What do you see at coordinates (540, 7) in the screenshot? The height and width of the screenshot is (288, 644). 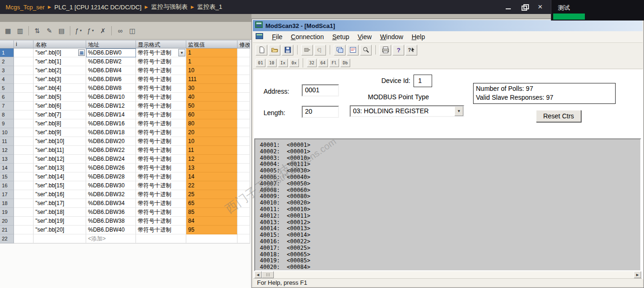 I see `close-button: ×` at bounding box center [540, 7].